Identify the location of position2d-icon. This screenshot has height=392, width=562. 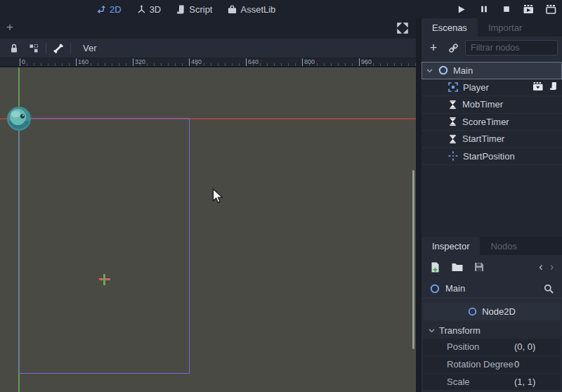
(453, 156).